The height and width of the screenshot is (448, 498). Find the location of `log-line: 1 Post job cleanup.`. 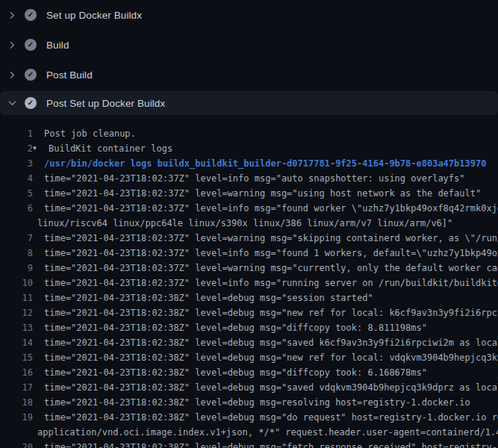

log-line: 1 Post job cleanup. is located at coordinates (249, 134).